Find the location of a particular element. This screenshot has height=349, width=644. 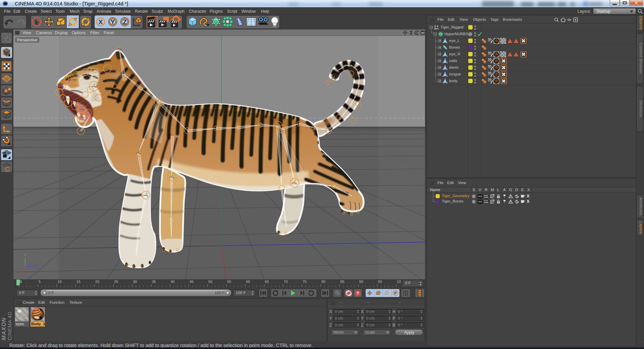

svg-text: 85 is located at coordinates (342, 282).